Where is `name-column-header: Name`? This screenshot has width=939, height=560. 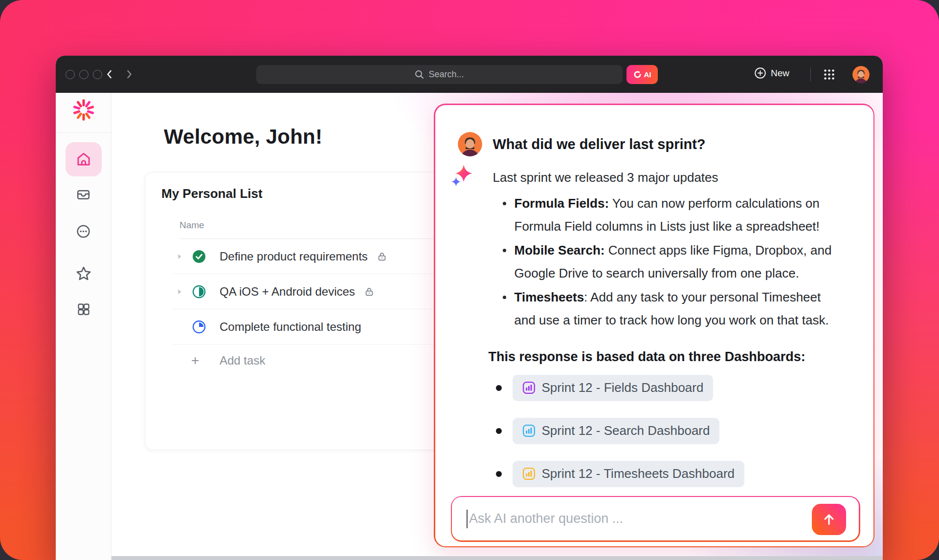
name-column-header: Name is located at coordinates (192, 225).